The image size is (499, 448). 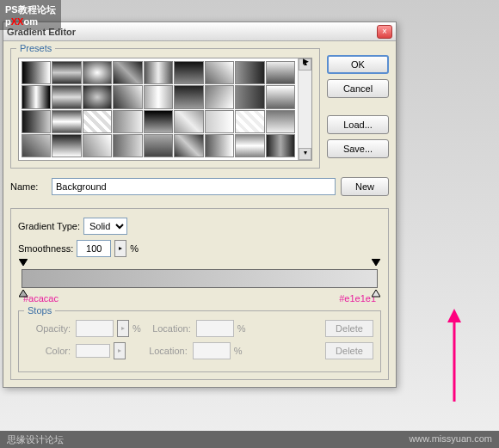 What do you see at coordinates (454, 357) in the screenshot?
I see `annotation-arrow-icon` at bounding box center [454, 357].